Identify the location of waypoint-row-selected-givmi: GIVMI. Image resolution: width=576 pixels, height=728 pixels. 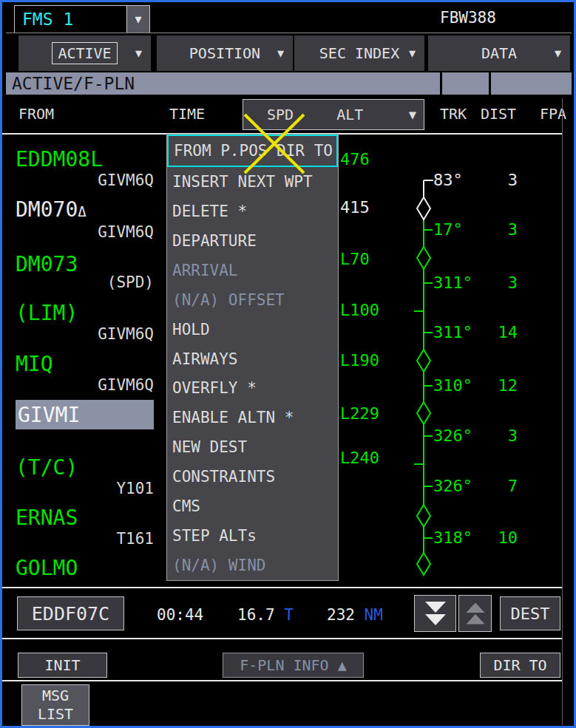
(84, 415).